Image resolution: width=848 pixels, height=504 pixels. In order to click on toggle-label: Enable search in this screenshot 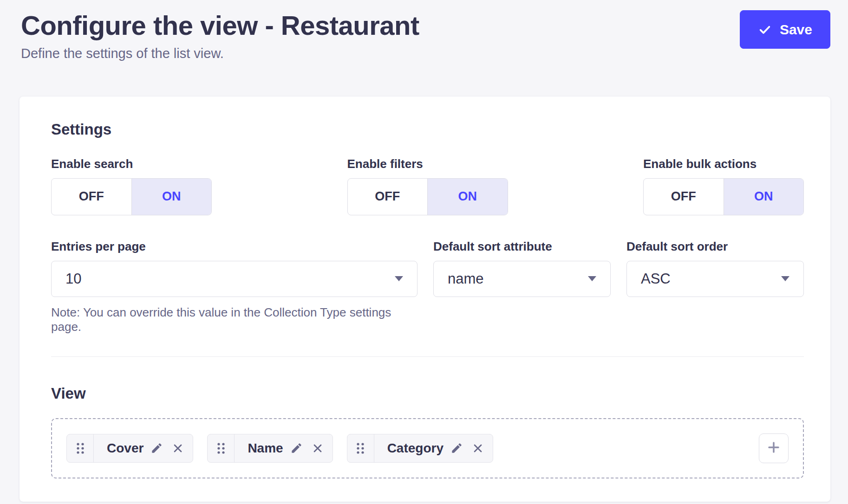, I will do `click(131, 164)`.